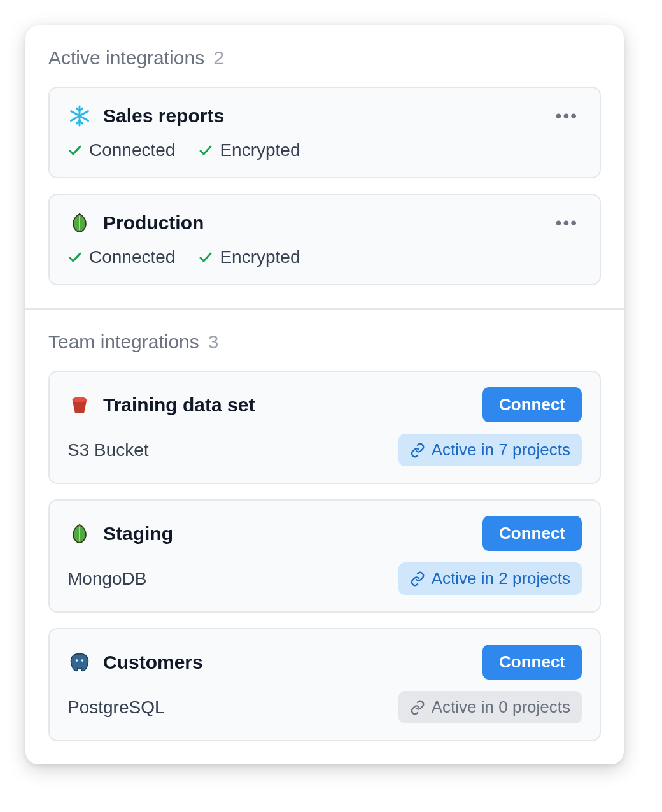  What do you see at coordinates (325, 685) in the screenshot?
I see `integration-card: Customers Connect PostgreSQL Active in 0…` at bounding box center [325, 685].